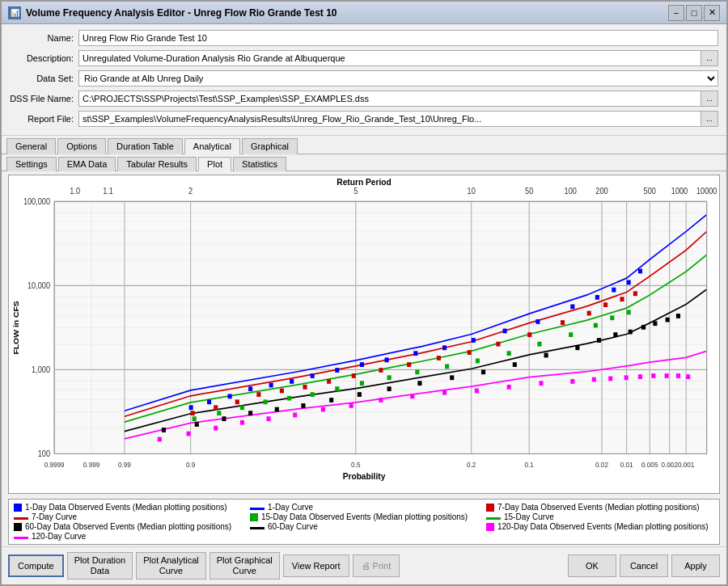  What do you see at coordinates (694, 13) in the screenshot?
I see `maximize-button: □` at bounding box center [694, 13].